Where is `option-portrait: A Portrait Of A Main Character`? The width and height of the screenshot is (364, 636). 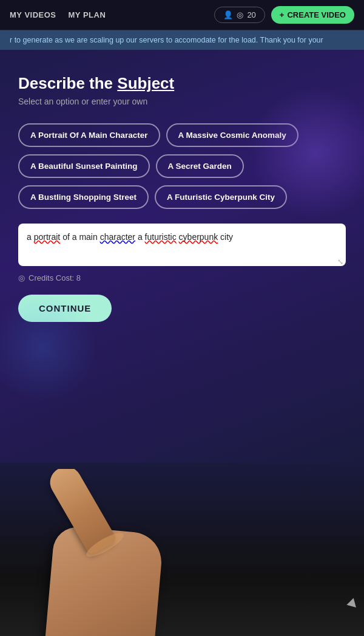
option-portrait: A Portrait Of A Main Character is located at coordinates (89, 135).